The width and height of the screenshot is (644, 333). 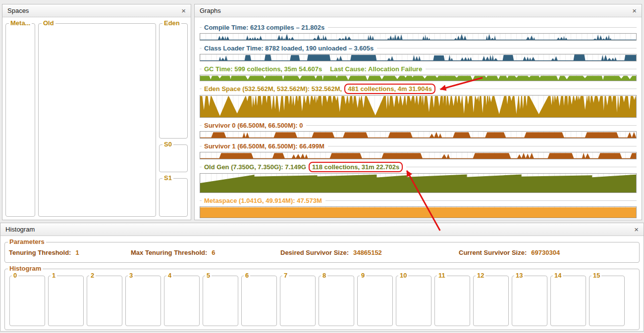 What do you see at coordinates (509, 252) in the screenshot?
I see `current-survivor-size-param: Current Survivor Size: 69730304` at bounding box center [509, 252].